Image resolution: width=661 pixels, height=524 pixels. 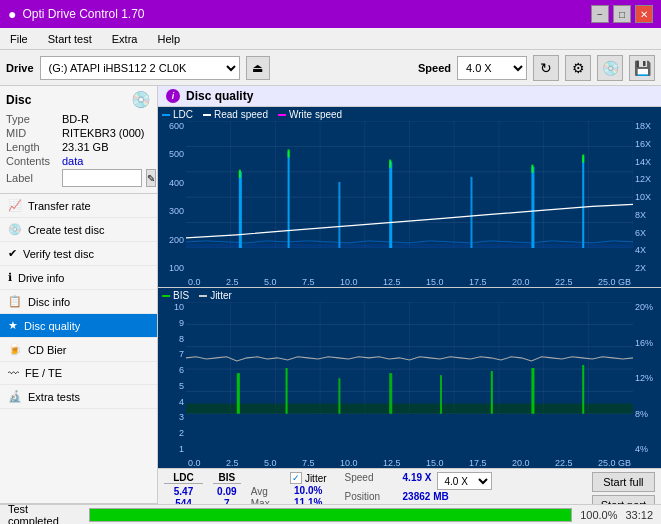 I want to click on sidebar-label-cd-bier: CD Bier, so click(x=48, y=350).